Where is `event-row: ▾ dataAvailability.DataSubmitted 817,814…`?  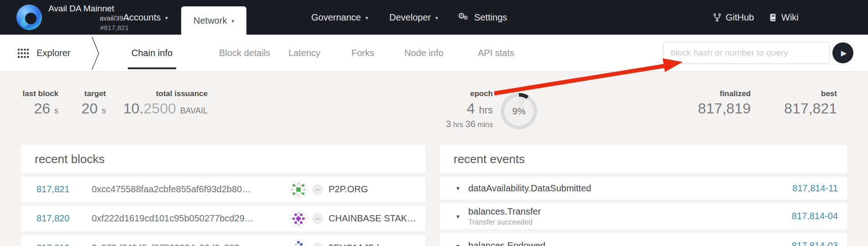 event-row: ▾ dataAvailability.DataSubmitted 817,814… is located at coordinates (643, 188).